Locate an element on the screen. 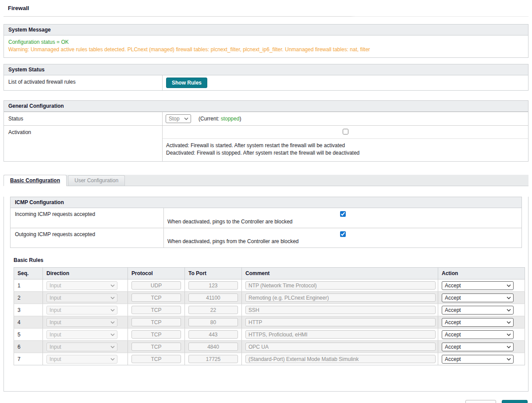  icmp-row-incoming: Incoming ICMP requests accepted When dea… is located at coordinates (266, 218).